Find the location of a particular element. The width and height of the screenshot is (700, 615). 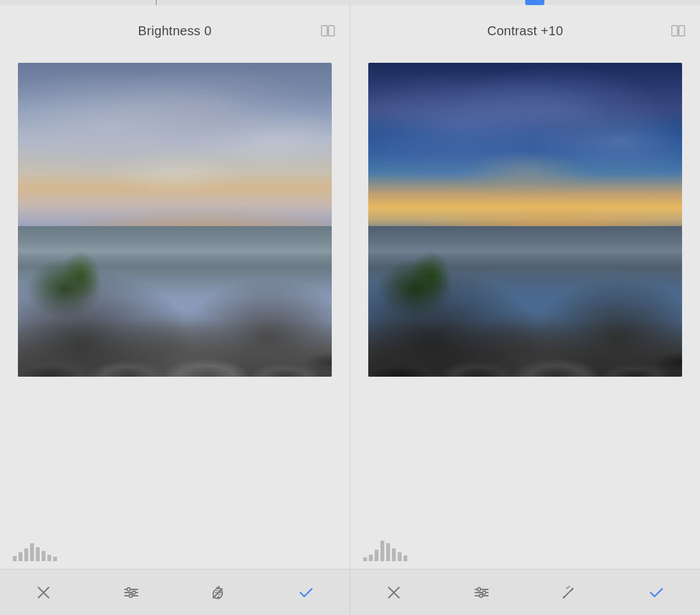

bottom-toolbars is located at coordinates (350, 592).